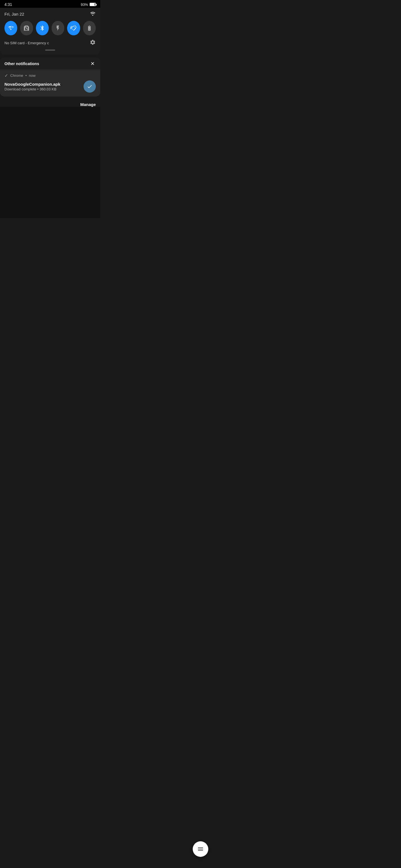  I want to click on notif-header: Other notifications ✕, so click(50, 63).